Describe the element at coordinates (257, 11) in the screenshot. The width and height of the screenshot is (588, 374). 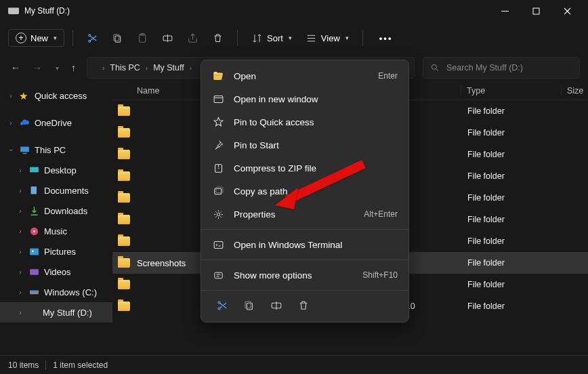
I see `window-title: My Stuff (D:)` at that location.